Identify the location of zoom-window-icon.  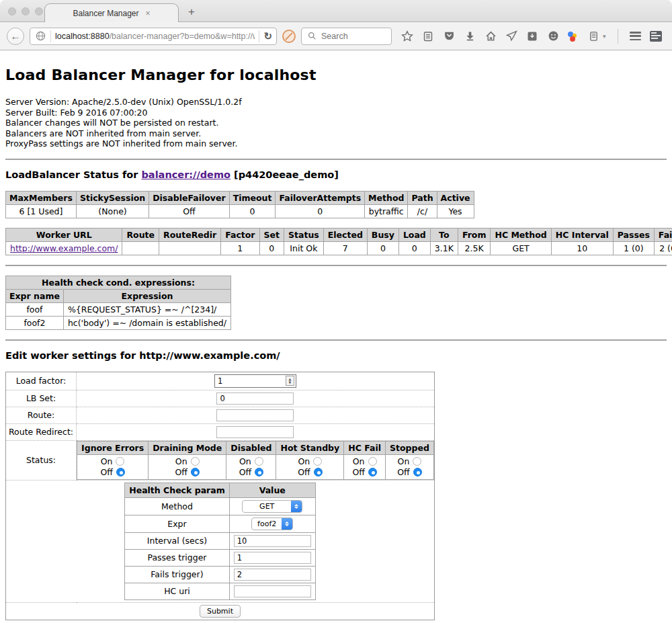
(39, 11).